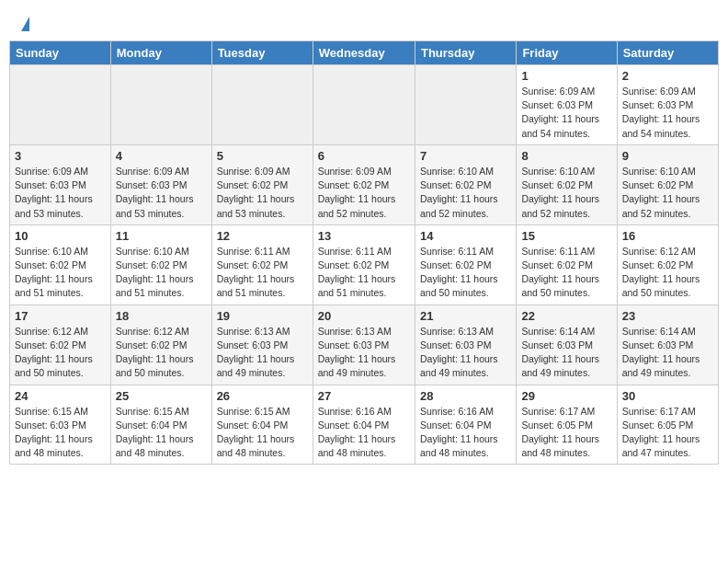 The image size is (728, 563). Describe the element at coordinates (61, 184) in the screenshot. I see `calendar-cell: 3Sunrise: 6:09 AMSunset: 6:03 PMDaylight…` at that location.